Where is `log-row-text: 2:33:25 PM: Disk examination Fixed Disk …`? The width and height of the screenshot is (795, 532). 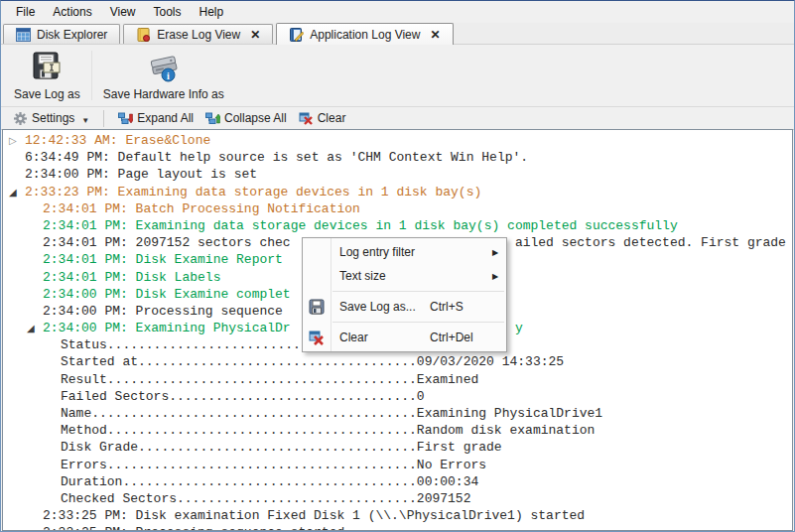 log-row-text: 2:33:25 PM: Disk examination Fixed Disk … is located at coordinates (314, 516).